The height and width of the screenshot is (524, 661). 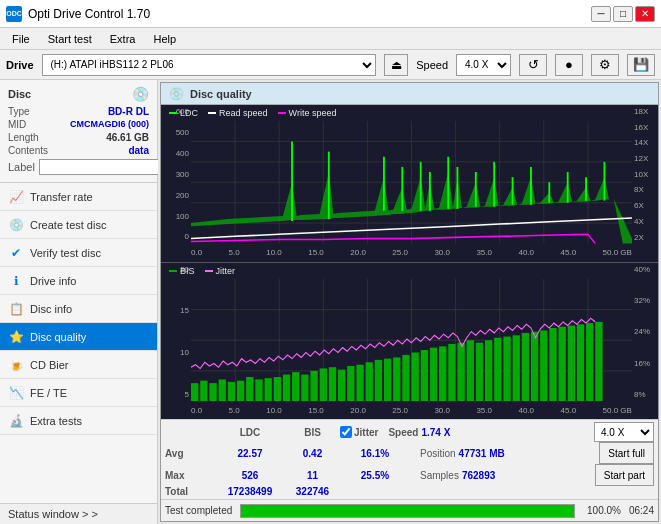 What do you see at coordinates (70, 39) in the screenshot?
I see `menu-start-test: Start test` at bounding box center [70, 39].